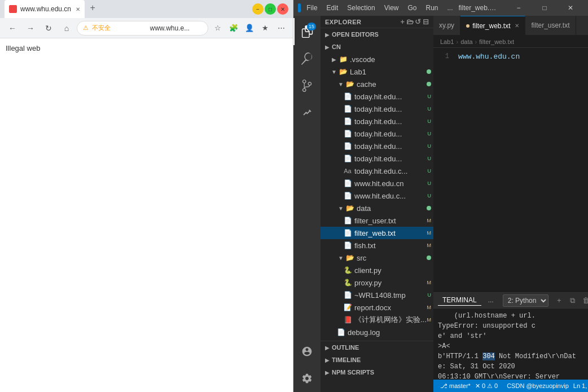  Describe the element at coordinates (377, 96) in the screenshot. I see `cache-file-1: 📄 today.hit.edu... U` at that location.